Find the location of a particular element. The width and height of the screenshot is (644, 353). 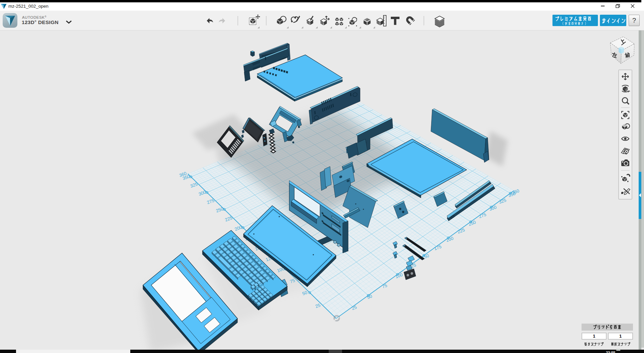

svg-text: 275 is located at coordinates (210, 202).